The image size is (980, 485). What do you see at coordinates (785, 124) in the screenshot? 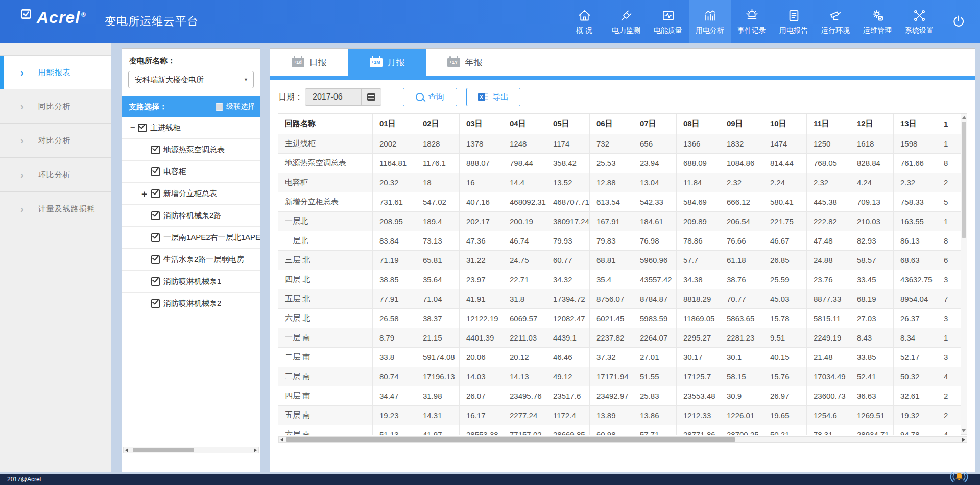
I see `column-header: 10日` at bounding box center [785, 124].